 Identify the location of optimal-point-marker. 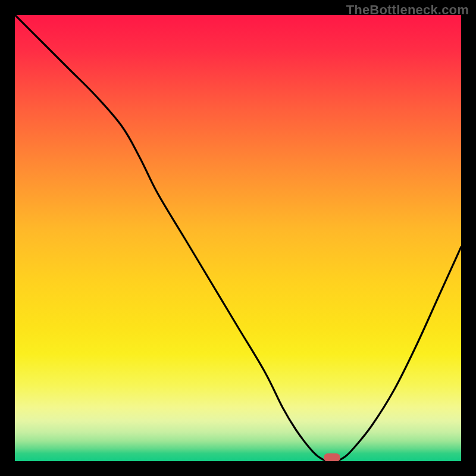
(332, 457).